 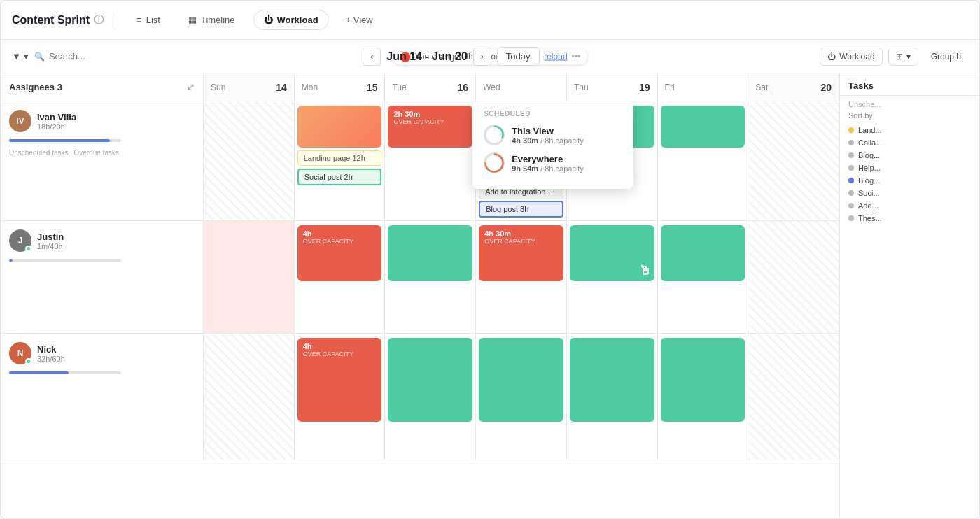 What do you see at coordinates (28, 361) in the screenshot?
I see `status-dot-nick` at bounding box center [28, 361].